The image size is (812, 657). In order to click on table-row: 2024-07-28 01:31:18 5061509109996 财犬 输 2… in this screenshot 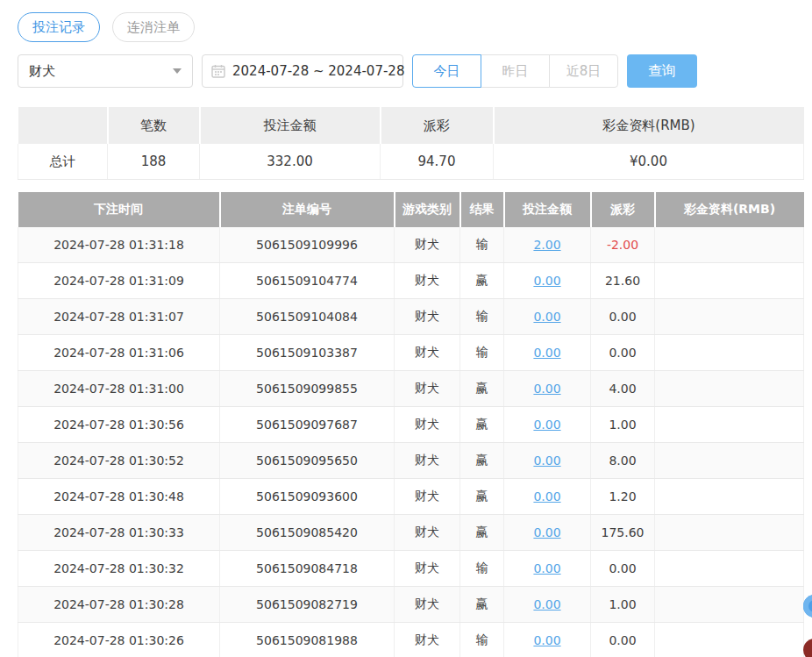, I will do `click(411, 246)`.